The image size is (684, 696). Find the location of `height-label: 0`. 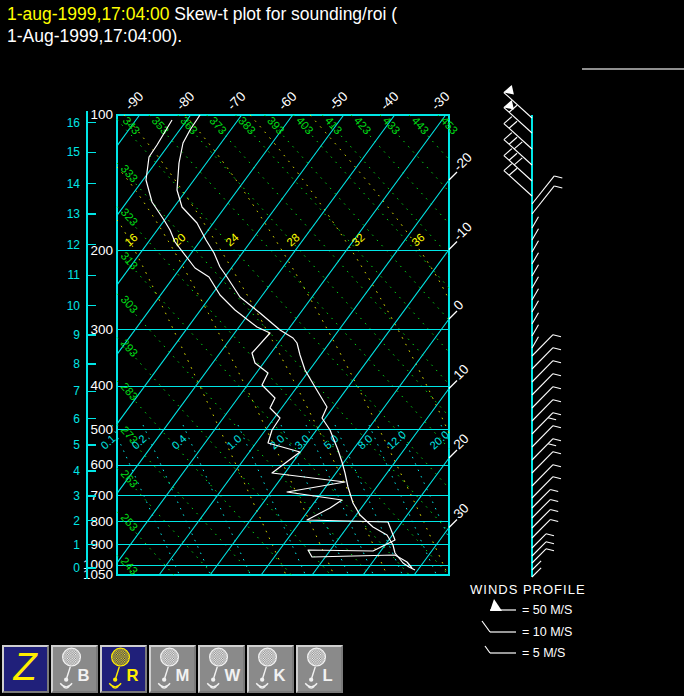

height-label: 0 is located at coordinates (76, 568).